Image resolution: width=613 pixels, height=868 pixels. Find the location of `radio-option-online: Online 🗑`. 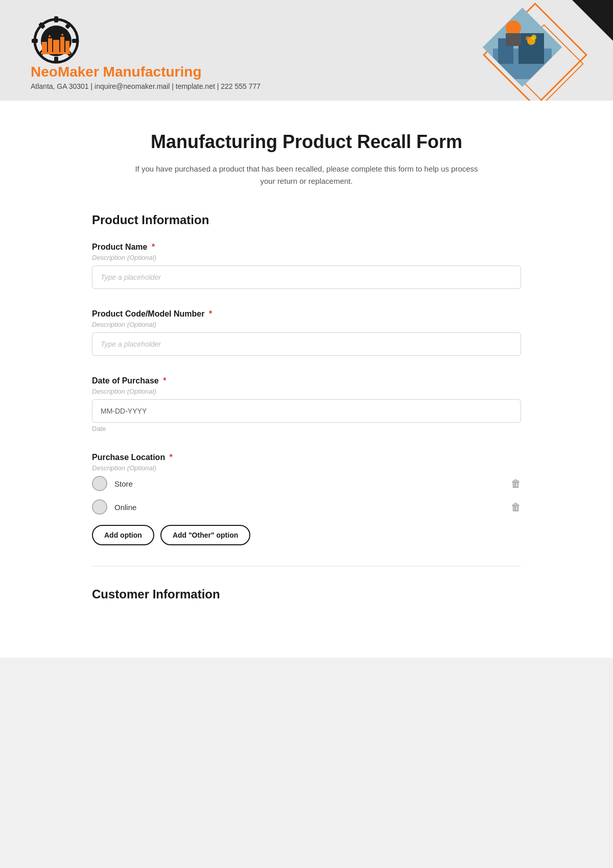

radio-option-online: Online 🗑 is located at coordinates (306, 507).